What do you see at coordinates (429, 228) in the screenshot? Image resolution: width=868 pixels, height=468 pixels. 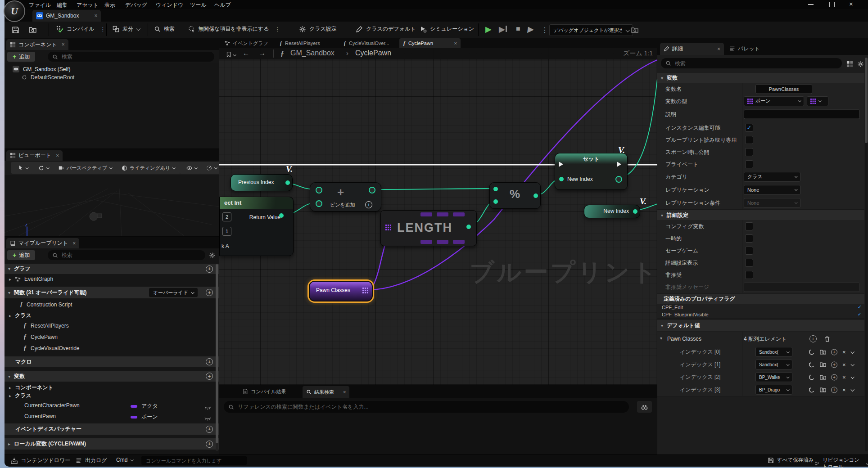 I see `node-length: LENGTH` at bounding box center [429, 228].